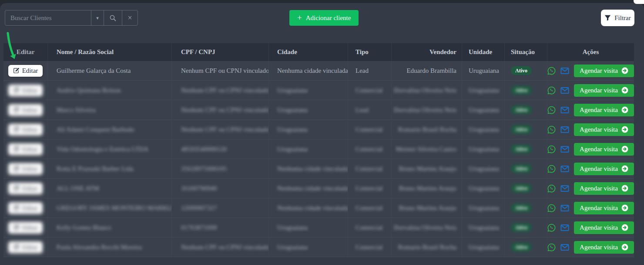 The height and width of the screenshot is (265, 644). What do you see at coordinates (113, 18) in the screenshot?
I see `search-button` at bounding box center [113, 18].